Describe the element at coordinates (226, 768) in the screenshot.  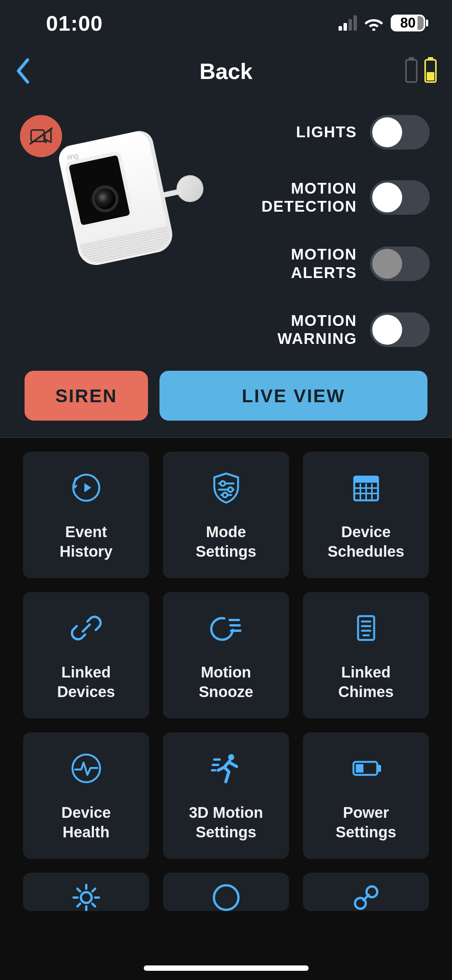
I see `run-icon` at that location.